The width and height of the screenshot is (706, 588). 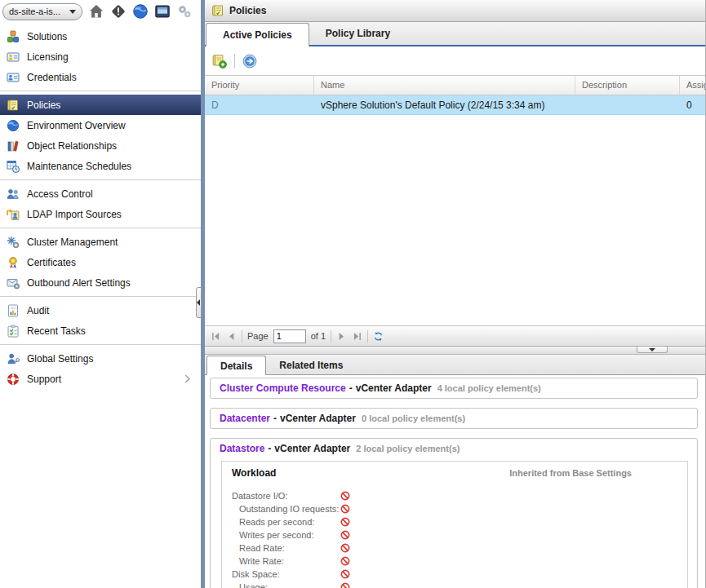 I want to click on workload-title: Workload, so click(x=254, y=473).